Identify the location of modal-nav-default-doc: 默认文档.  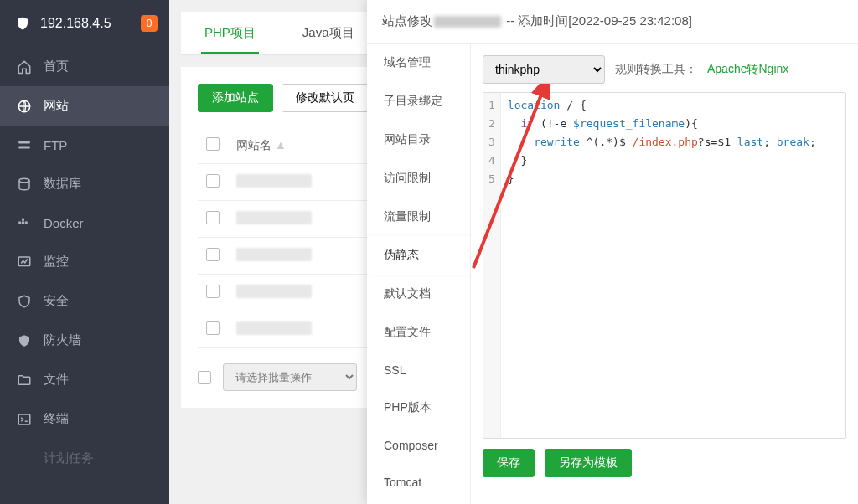
(419, 294).